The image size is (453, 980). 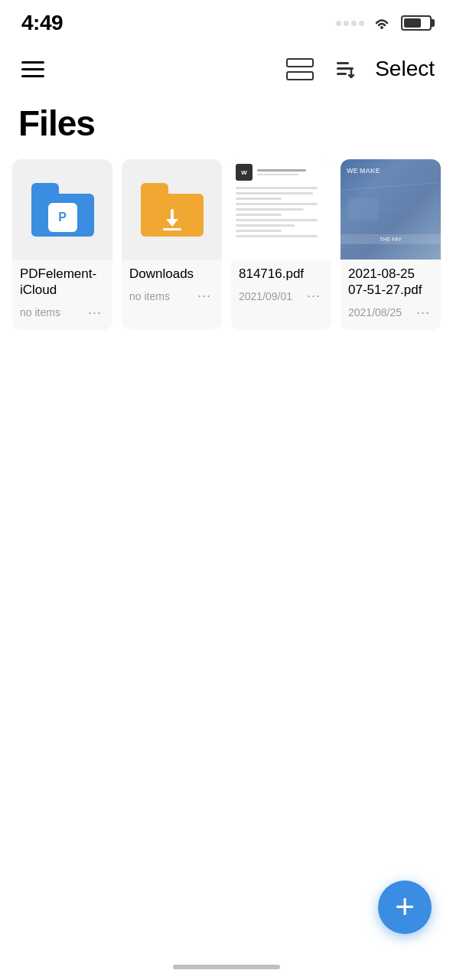 I want to click on page-title: Files, so click(x=226, y=128).